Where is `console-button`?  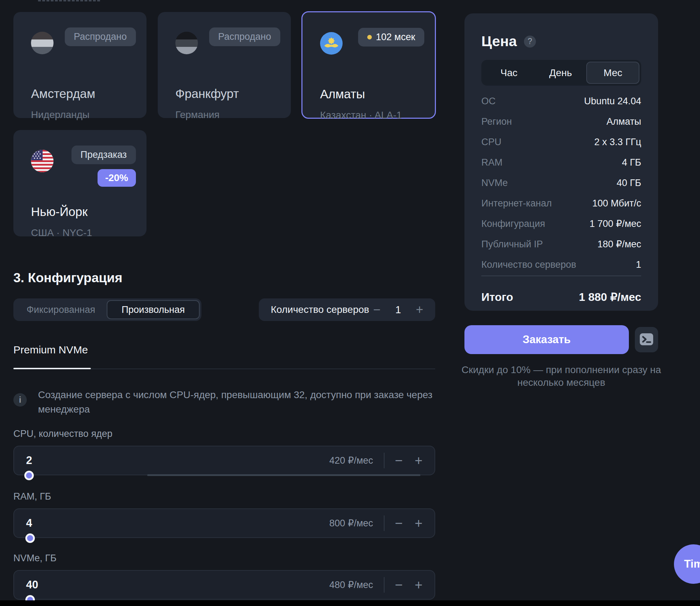 console-button is located at coordinates (646, 340).